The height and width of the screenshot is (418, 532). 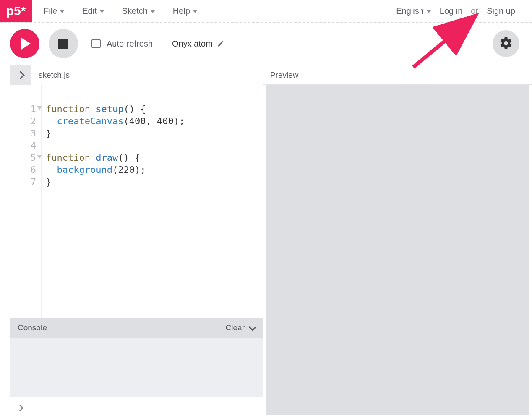 What do you see at coordinates (451, 11) in the screenshot?
I see `login-link: Log in` at bounding box center [451, 11].